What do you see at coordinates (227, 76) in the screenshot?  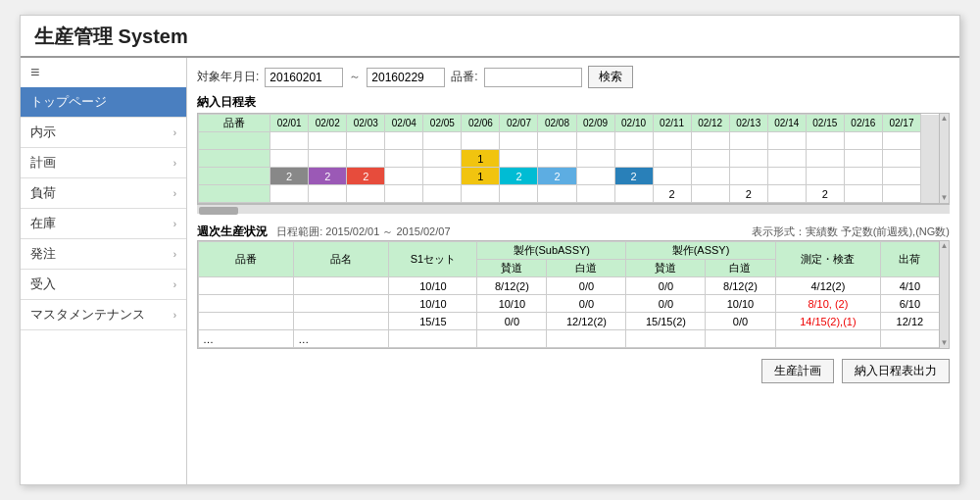 I see `date-label: 対象年月日:` at bounding box center [227, 76].